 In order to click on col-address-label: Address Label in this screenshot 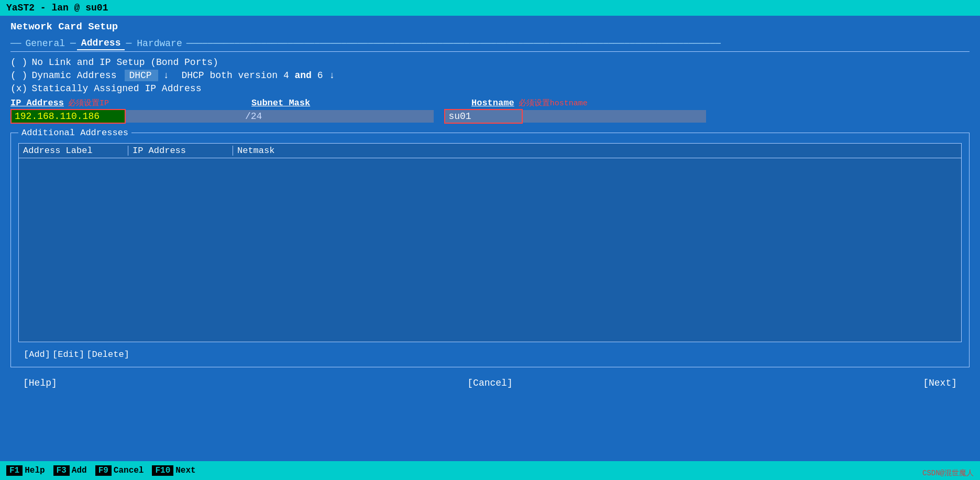, I will do `click(75, 151)`.